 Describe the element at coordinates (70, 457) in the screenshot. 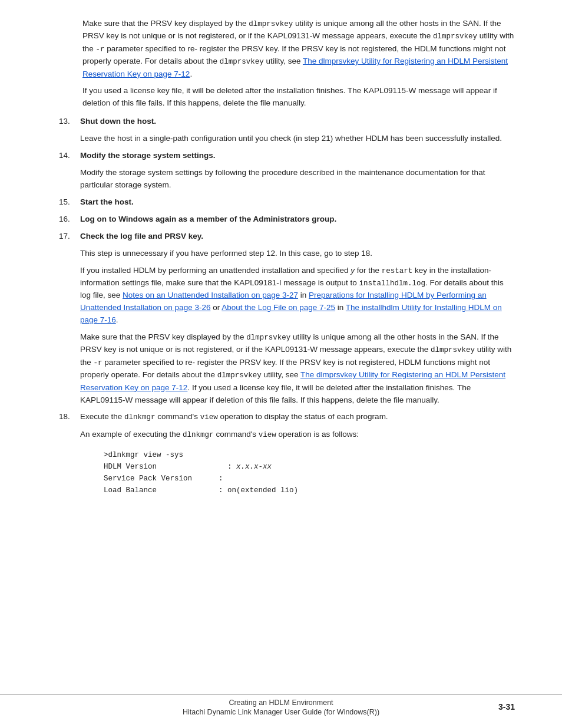

I see `item-number-18: 18.` at that location.